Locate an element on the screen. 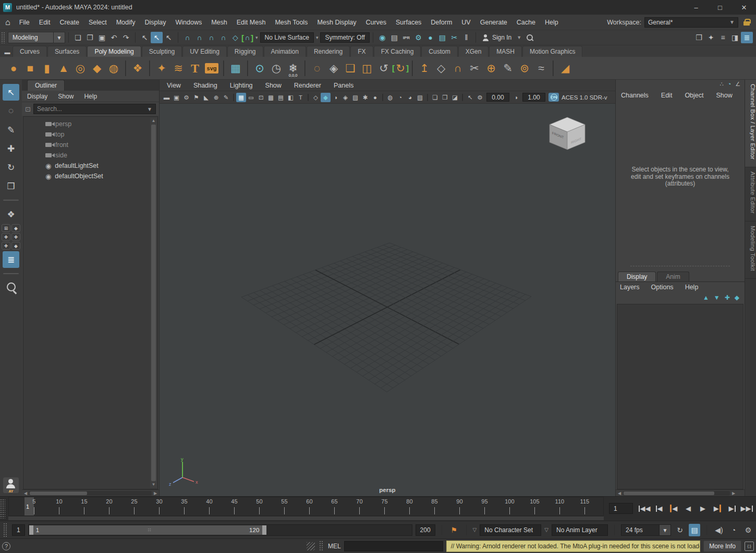  speed-state-icon: ◔ is located at coordinates (729, 85).